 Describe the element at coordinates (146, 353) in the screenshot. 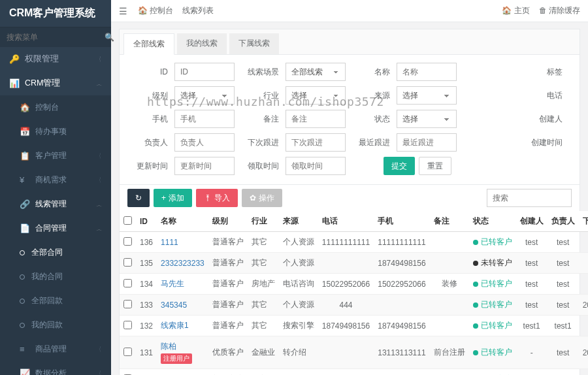

I see `cell-id: 131` at that location.